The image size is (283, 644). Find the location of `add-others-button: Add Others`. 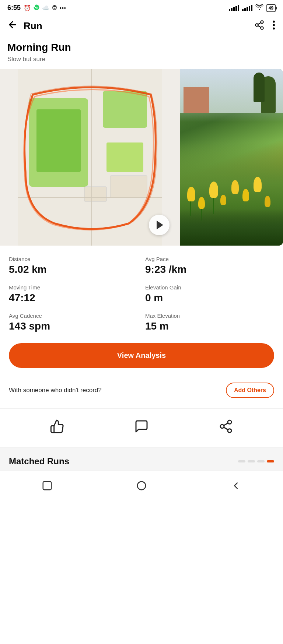

add-others-button: Add Others is located at coordinates (250, 390).